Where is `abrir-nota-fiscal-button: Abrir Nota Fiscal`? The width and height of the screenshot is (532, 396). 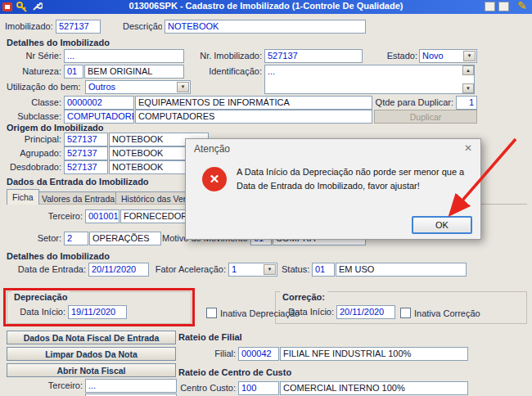
abrir-nota-fiscal-button: Abrir Nota Fiscal is located at coordinates (92, 370).